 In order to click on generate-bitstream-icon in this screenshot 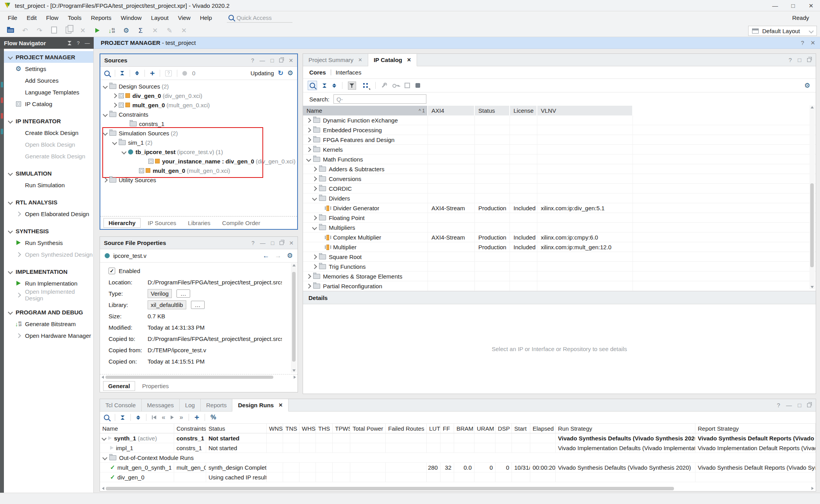, I will do `click(112, 30)`.